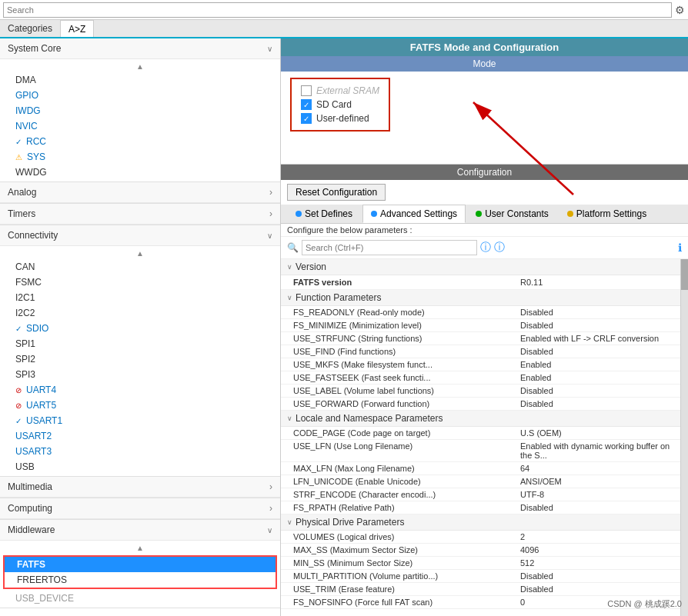 The image size is (688, 616). Describe the element at coordinates (337, 10) in the screenshot. I see `search-input` at that location.